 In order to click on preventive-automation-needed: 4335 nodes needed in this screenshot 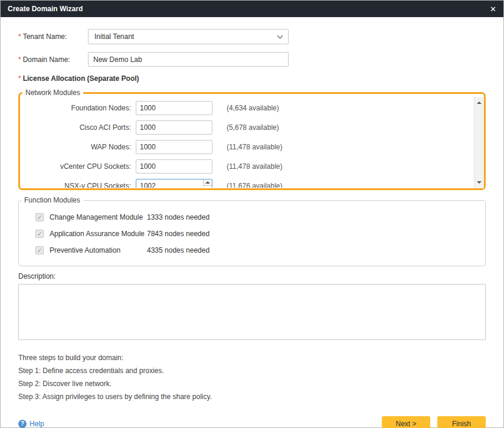, I will do `click(178, 250)`.